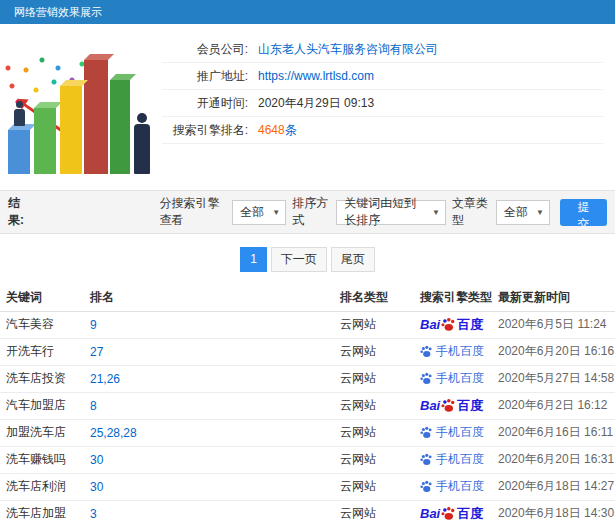  Describe the element at coordinates (382, 104) in the screenshot. I see `info-row-open-time: 开通时间: 2020年4月29日 09:13` at that location.